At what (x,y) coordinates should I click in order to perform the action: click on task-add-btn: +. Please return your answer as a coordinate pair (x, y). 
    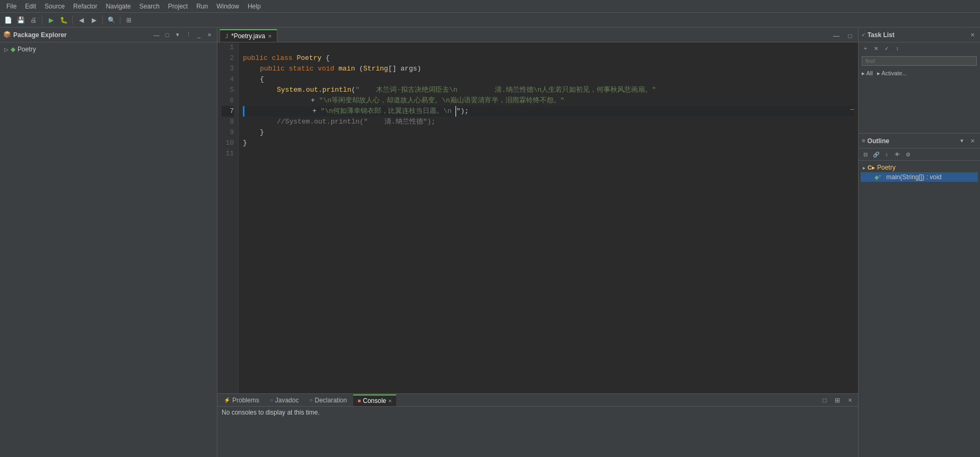
    Looking at the image, I should click on (865, 48).